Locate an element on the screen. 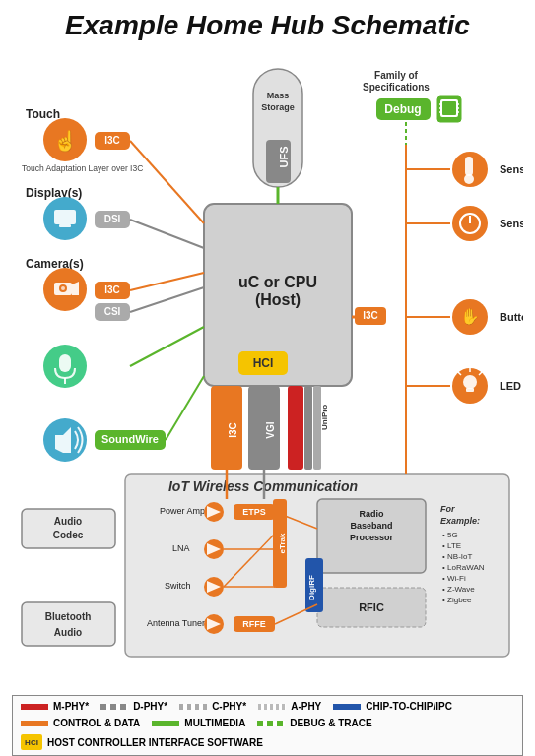 This screenshot has height=756, width=535. dphy-label: D-PHY* is located at coordinates (150, 707).